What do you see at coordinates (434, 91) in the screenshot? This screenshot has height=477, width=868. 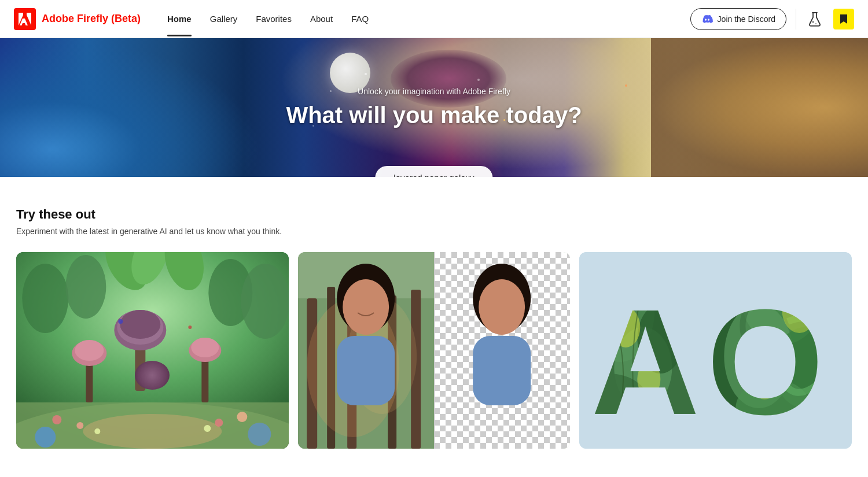 I see `hero-subtitle: Unlock your imagination with Adobe Firef…` at bounding box center [434, 91].